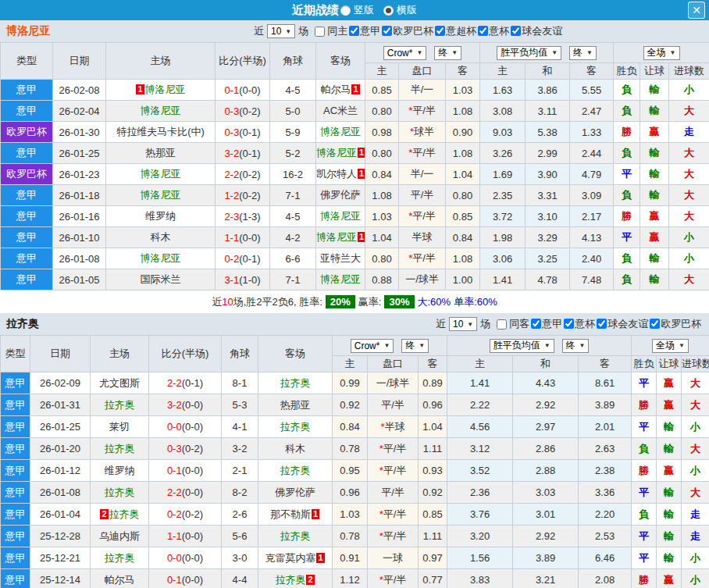  I want to click on corner-cell: 5-3, so click(240, 405).